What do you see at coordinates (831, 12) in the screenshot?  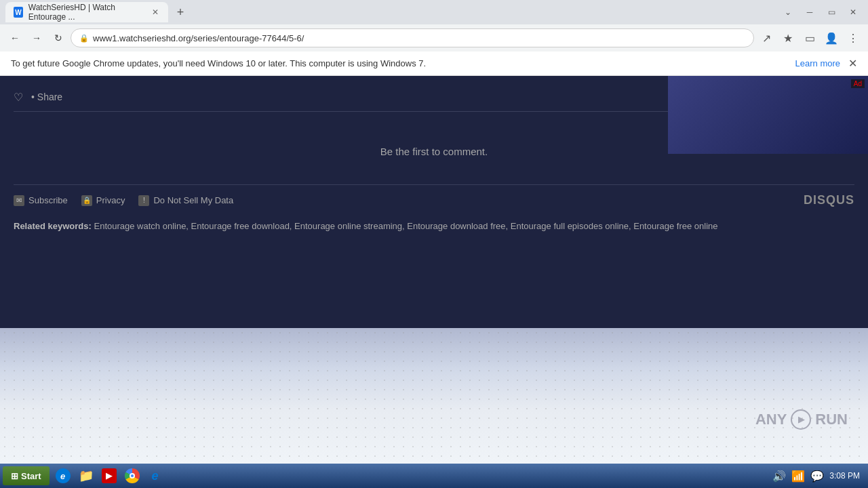 I see `maximize-button: ▭` at bounding box center [831, 12].